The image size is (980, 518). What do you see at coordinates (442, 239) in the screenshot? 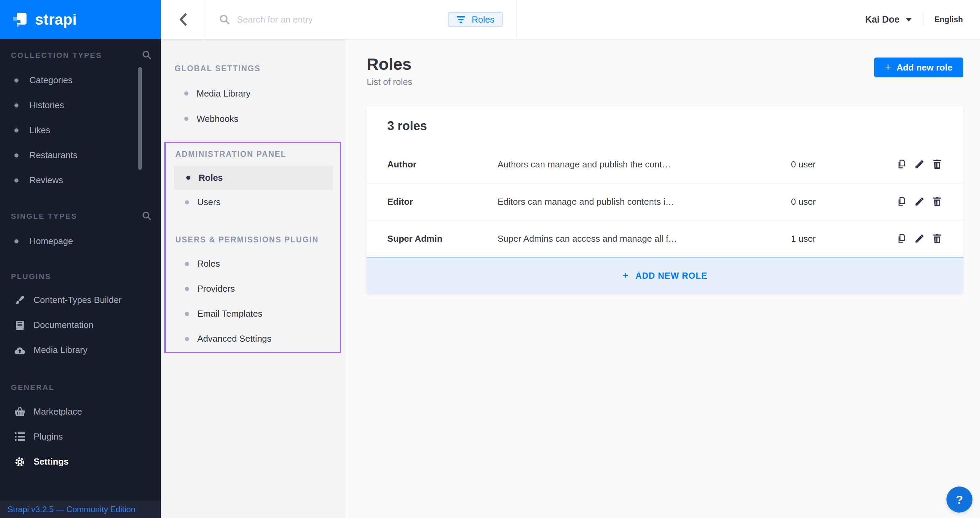
I see `role-name: Super Admin` at bounding box center [442, 239].